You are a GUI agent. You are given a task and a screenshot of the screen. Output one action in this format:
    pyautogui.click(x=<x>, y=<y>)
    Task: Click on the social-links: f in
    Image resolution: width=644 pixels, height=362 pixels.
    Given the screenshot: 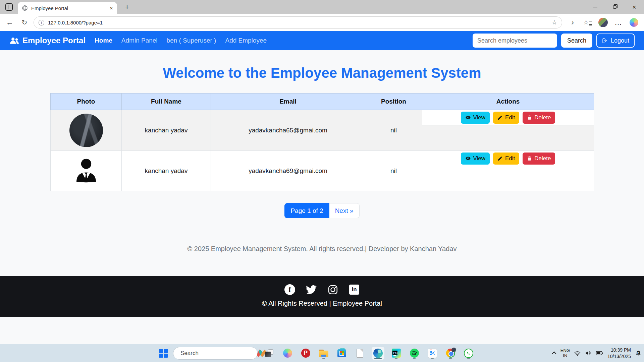 What is the action you would take?
    pyautogui.click(x=322, y=286)
    